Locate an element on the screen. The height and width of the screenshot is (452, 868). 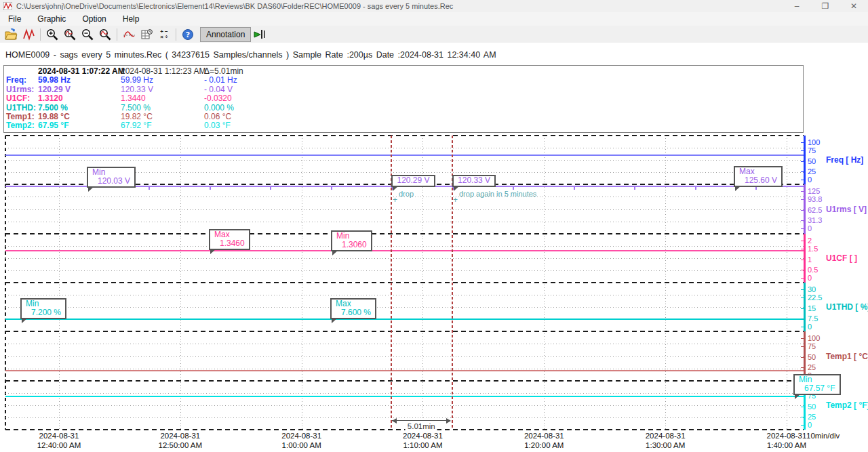
waveform-icon is located at coordinates (28, 35).